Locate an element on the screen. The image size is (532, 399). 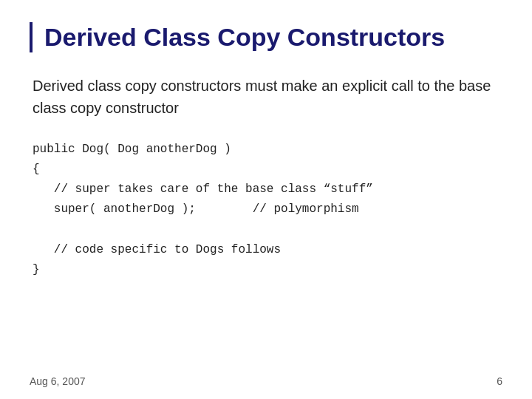
slide-description: Derived class copy constructors must mak… is located at coordinates (267, 97).